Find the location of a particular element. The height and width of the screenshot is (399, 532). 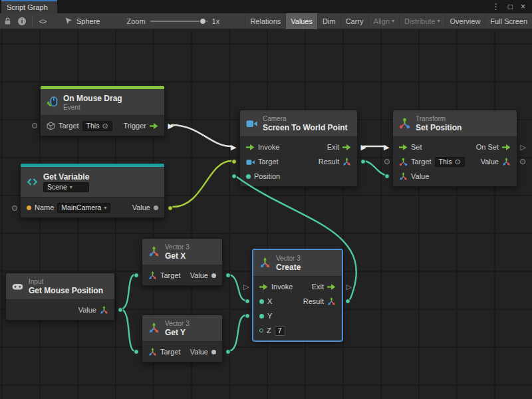

set-input-port: ▶ is located at coordinates (386, 148).